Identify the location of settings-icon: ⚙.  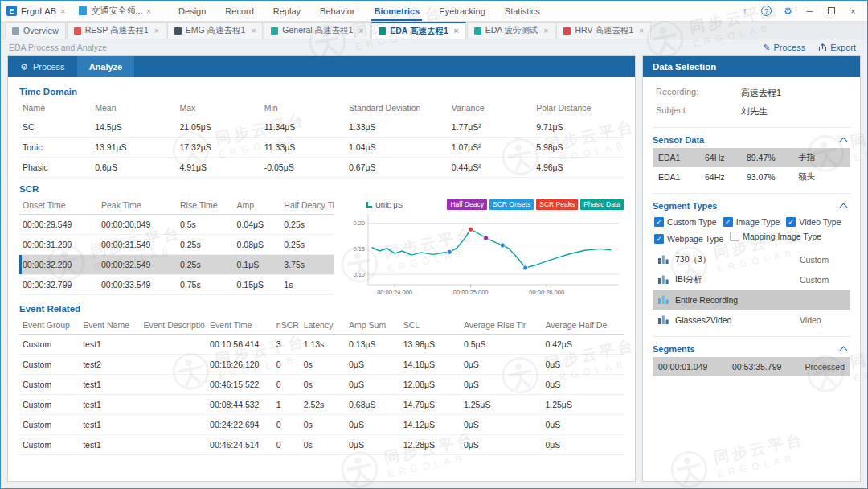
(788, 11).